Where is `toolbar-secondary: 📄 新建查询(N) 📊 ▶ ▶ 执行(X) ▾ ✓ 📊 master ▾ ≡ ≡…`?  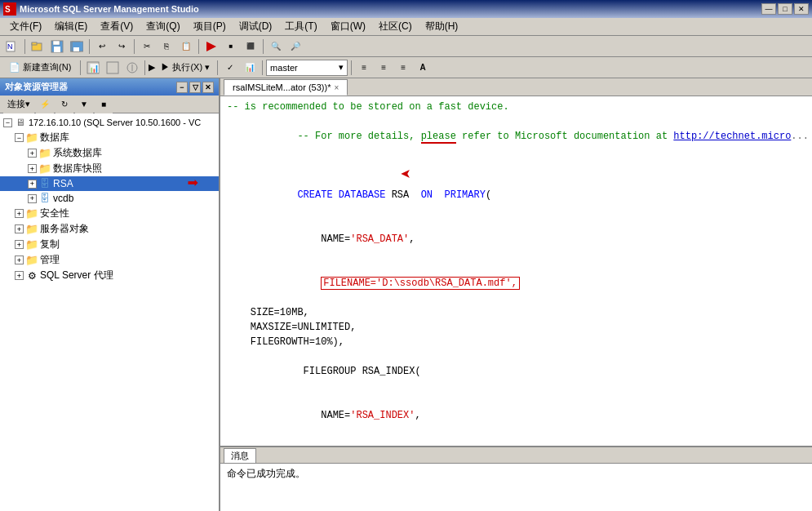 toolbar-secondary: 📄 新建查询(N) 📊 ▶ ▶ 执行(X) ▾ ✓ 📊 master ▾ ≡ ≡… is located at coordinates (406, 68).